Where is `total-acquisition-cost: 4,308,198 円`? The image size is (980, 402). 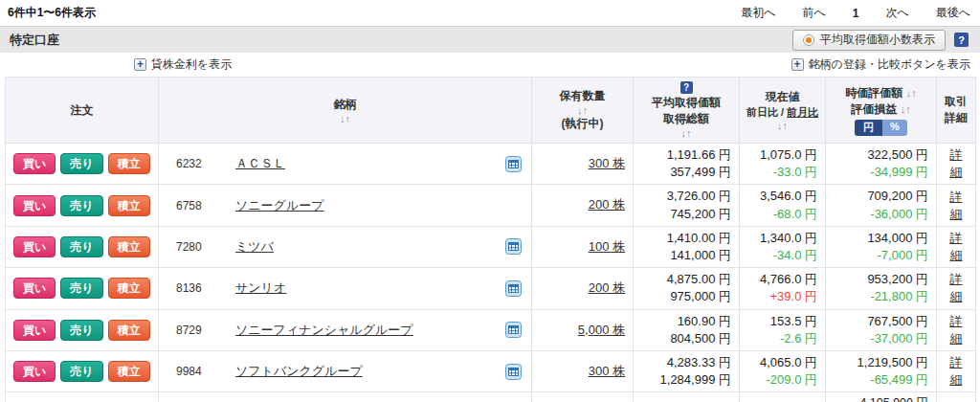
total-acquisition-cost: 4,308,198 円 is located at coordinates (687, 397).